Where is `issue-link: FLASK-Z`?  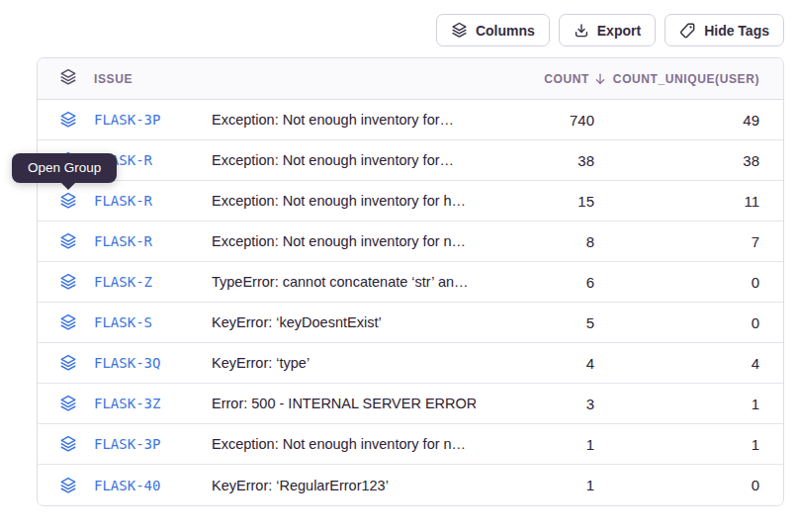 issue-link: FLASK-Z is located at coordinates (123, 282).